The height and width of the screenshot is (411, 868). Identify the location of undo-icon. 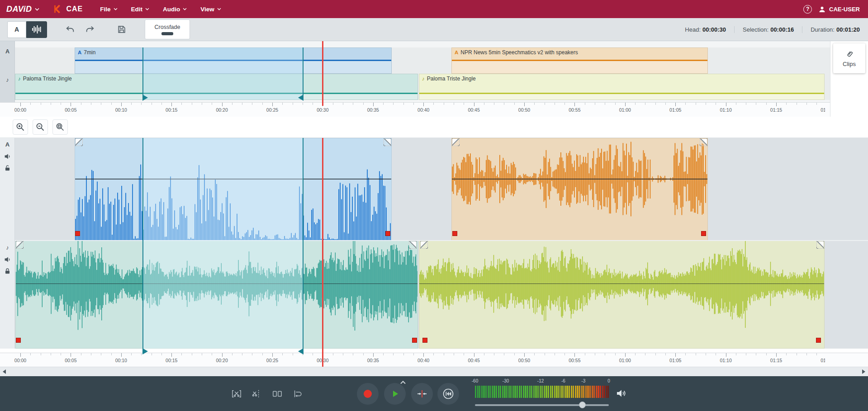
(70, 29).